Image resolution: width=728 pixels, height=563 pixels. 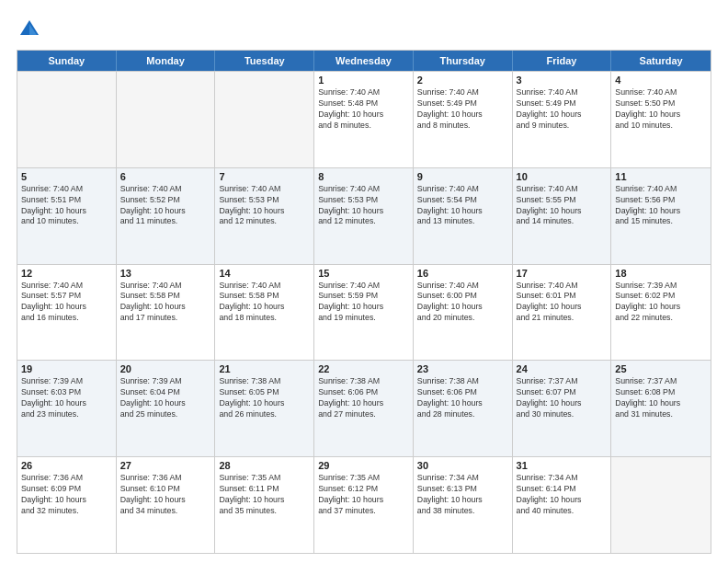 I want to click on day-info: Sunrise: 7:37 AM Sunset: 6:08 PM Dayligh…, so click(x=661, y=398).